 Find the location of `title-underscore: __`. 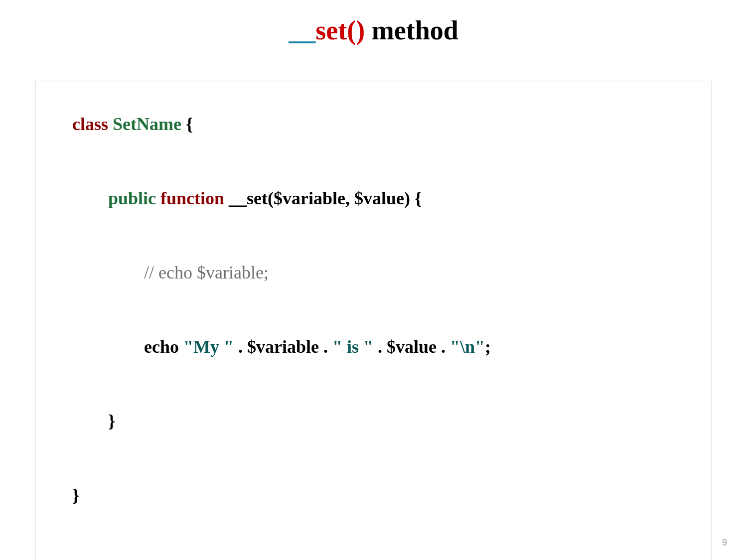

title-underscore: __ is located at coordinates (302, 30).